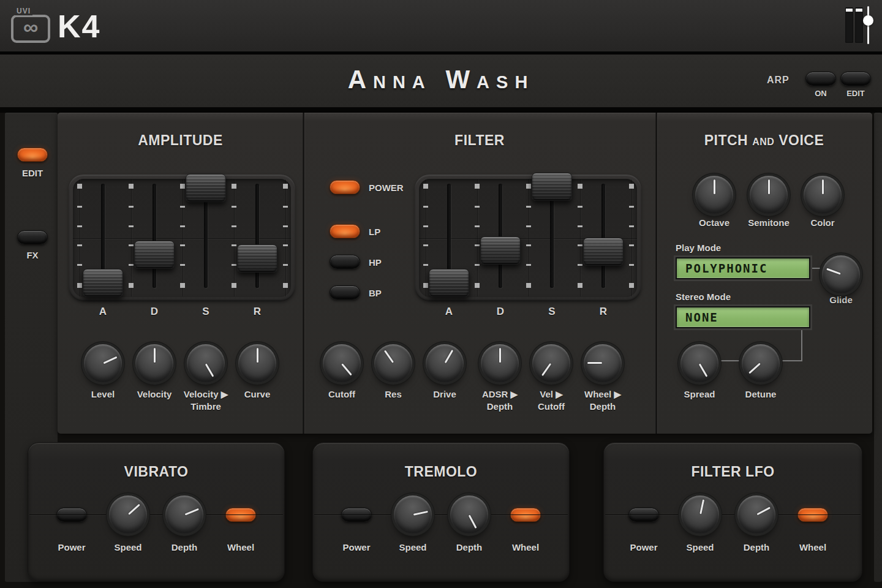 The image size is (882, 588). Describe the element at coordinates (154, 363) in the screenshot. I see `velocity-knob` at that location.